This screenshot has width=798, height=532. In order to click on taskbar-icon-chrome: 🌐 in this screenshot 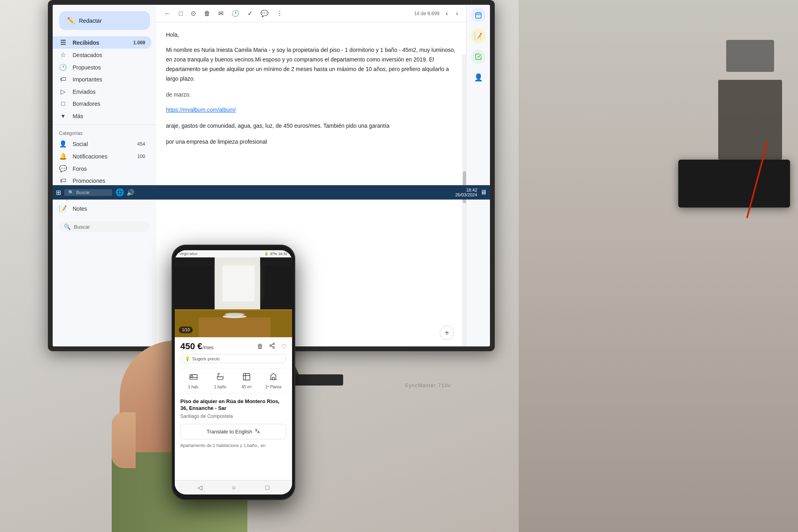, I will do `click(120, 192)`.